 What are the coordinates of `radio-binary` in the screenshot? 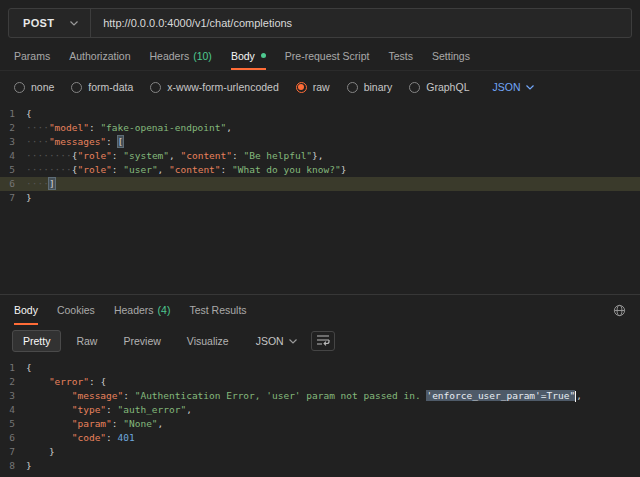 It's located at (352, 88).